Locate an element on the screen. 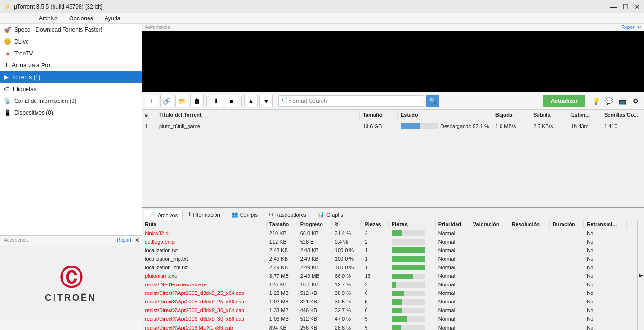  file-row: plutonium.exe3.77 MB2.49 MB66.0 %16Norma… is located at coordinates (390, 276).